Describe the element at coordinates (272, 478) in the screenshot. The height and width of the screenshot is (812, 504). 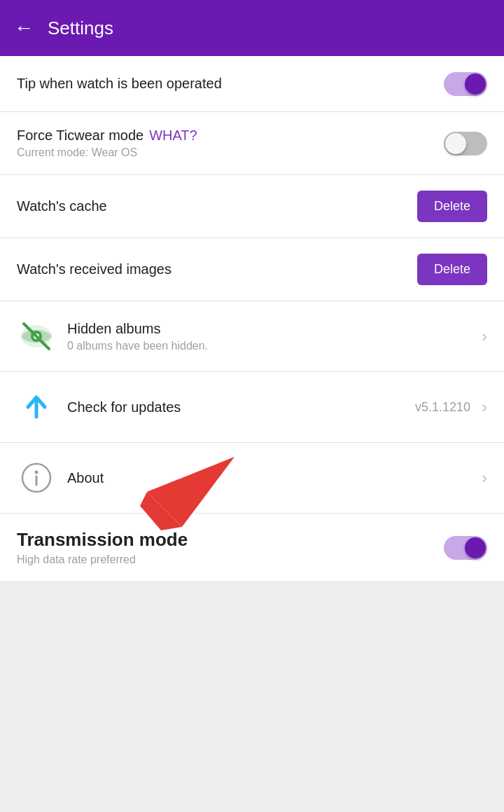
I see `about-label: About` at that location.